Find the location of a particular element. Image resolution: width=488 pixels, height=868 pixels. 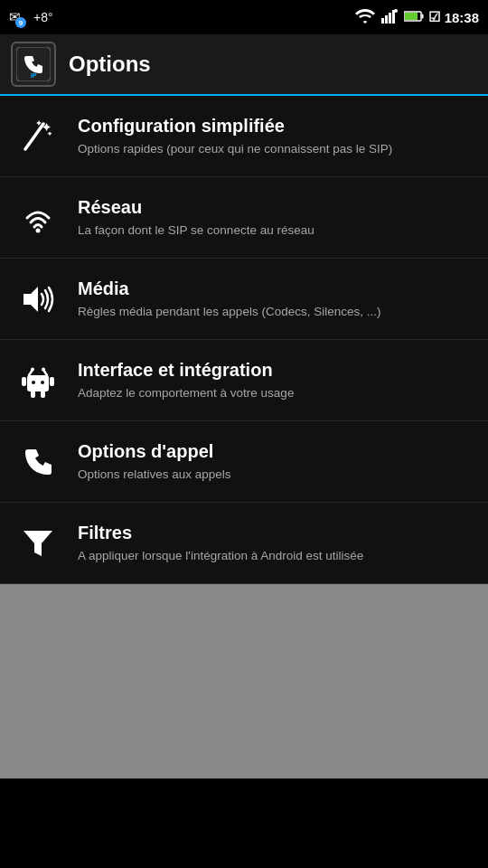

config-title: Configuration simplifiée is located at coordinates (276, 126).